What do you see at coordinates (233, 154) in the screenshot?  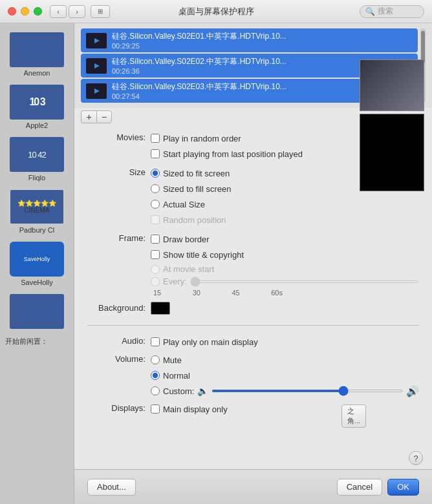 I see `last-position-label: Start playing from last position played` at bounding box center [233, 154].